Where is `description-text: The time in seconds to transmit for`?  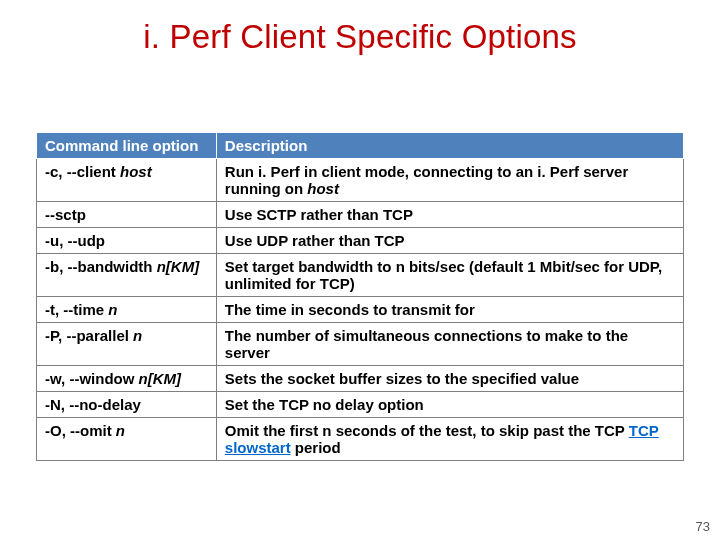 description-text: The time in seconds to transmit for is located at coordinates (350, 310).